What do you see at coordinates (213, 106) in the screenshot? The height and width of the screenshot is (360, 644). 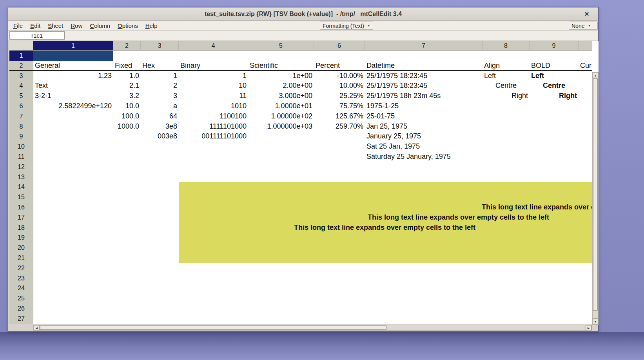 I see `cell-r6c4: 1010` at bounding box center [213, 106].